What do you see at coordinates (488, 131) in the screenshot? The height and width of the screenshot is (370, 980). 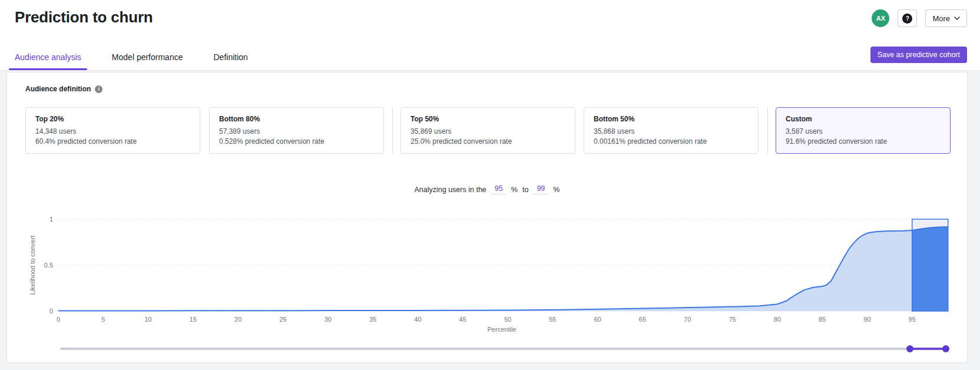 I see `card-top-50: Top 50% 35,869 users 25.0% predicted con…` at bounding box center [488, 131].